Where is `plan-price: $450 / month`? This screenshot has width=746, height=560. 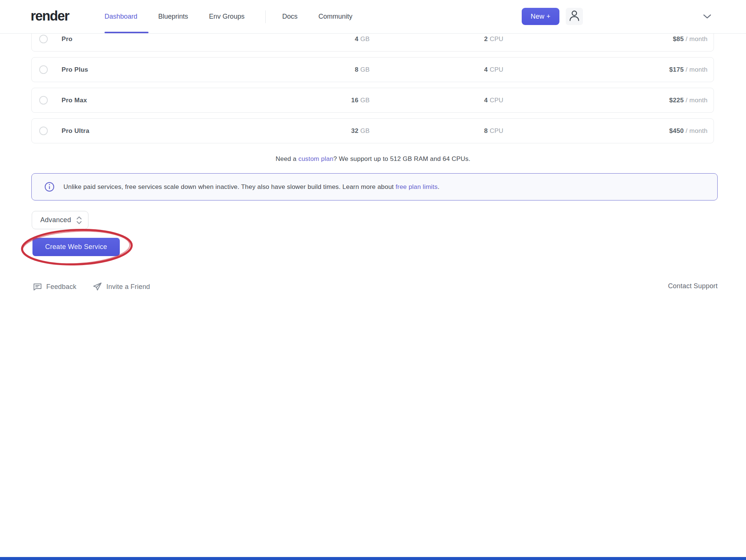
plan-price: $450 / month is located at coordinates (605, 131).